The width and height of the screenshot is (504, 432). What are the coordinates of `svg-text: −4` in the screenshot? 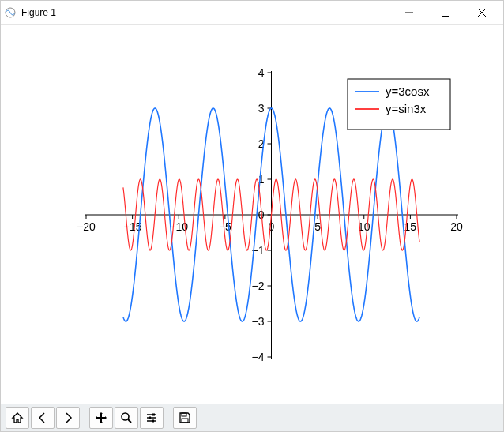 It's located at (258, 357).